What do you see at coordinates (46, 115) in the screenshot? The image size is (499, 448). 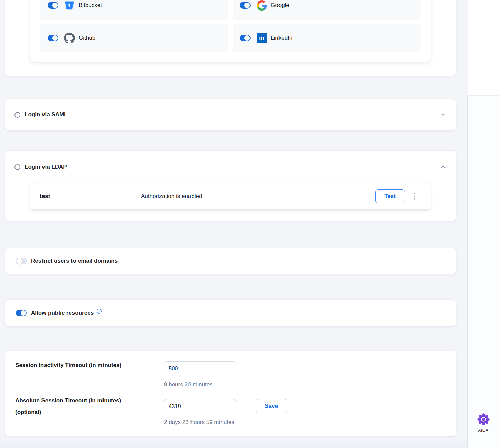 I see `saml-section-title: Login via SAML` at bounding box center [46, 115].